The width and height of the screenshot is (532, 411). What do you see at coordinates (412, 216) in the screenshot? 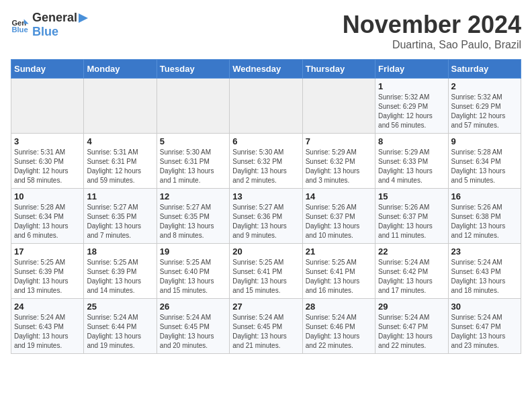
I see `calendar-cell: 15Sunrise: 5:26 AM Sunset: 6:37 PM Dayli…` at bounding box center [412, 216].